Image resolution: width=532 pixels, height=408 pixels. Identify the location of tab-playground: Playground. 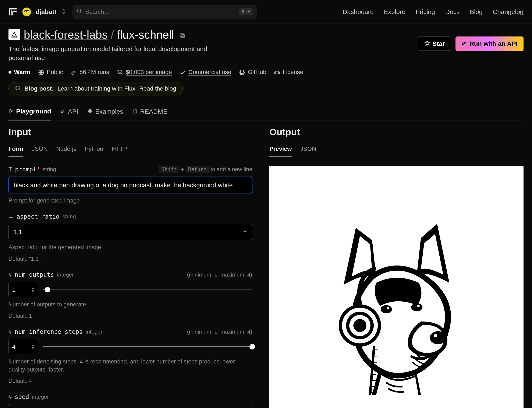
(30, 112).